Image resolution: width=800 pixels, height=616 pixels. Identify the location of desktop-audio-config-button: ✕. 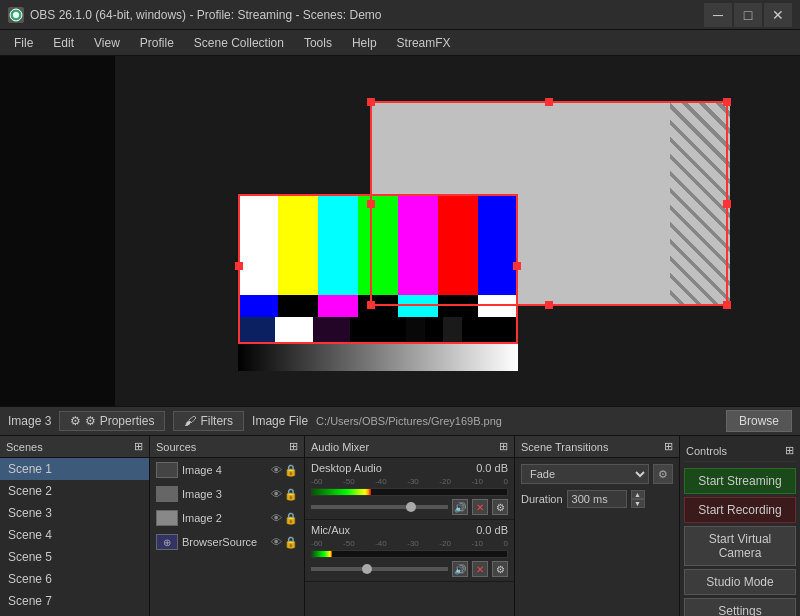
(480, 507).